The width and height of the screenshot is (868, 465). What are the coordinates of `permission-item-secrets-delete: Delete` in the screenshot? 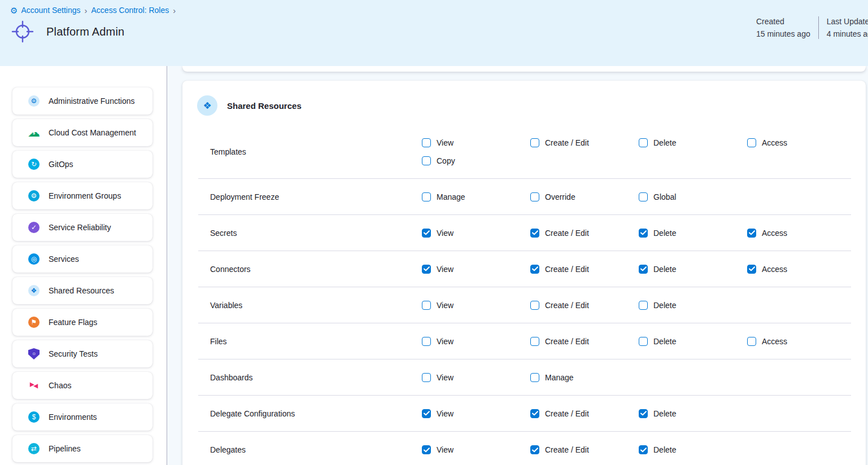 It's located at (693, 233).